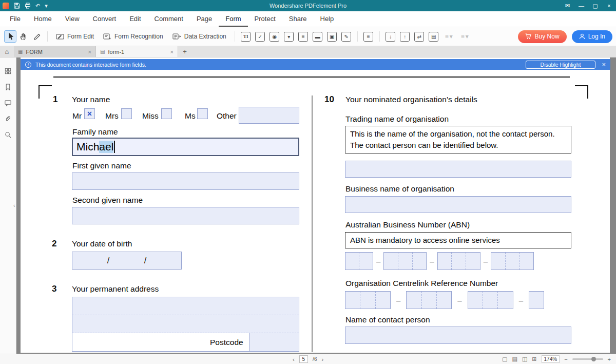 This screenshot has width=616, height=364. I want to click on zoom-out-button: −, so click(566, 359).